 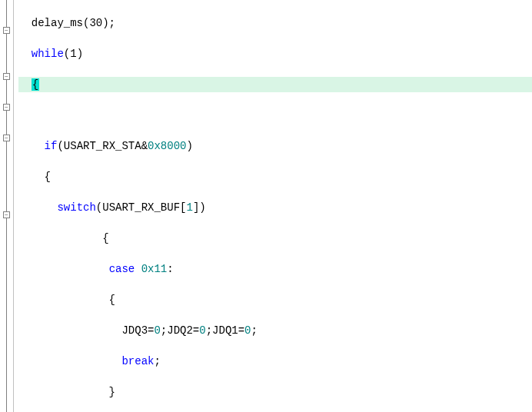 What do you see at coordinates (7, 206) in the screenshot?
I see `fold-gutter` at bounding box center [7, 206].